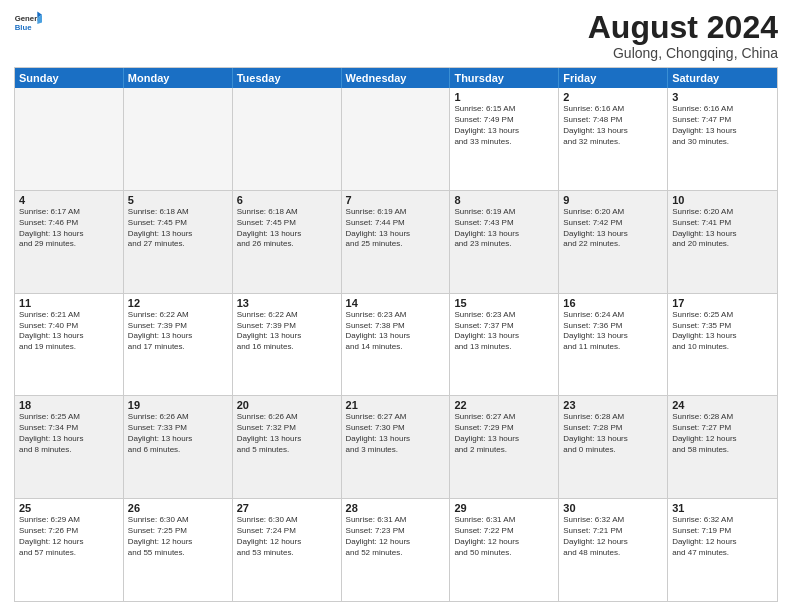 The width and height of the screenshot is (792, 612). I want to click on day-number: 25, so click(69, 508).